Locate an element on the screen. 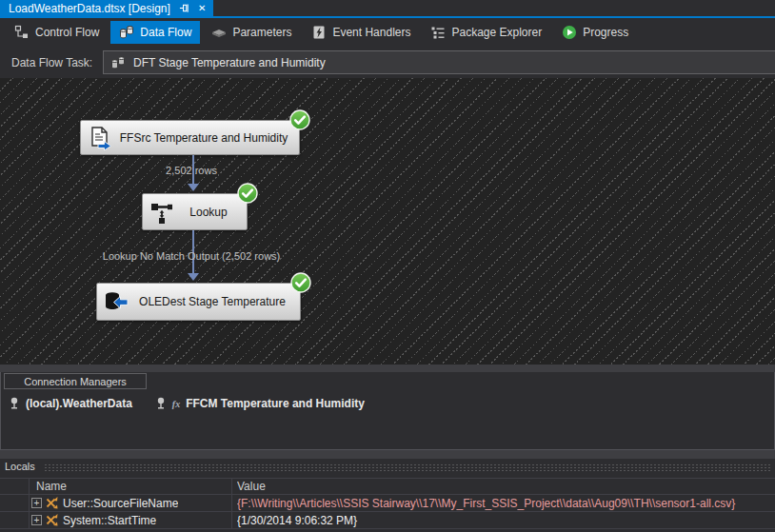  close-icon: ✕ is located at coordinates (202, 8).